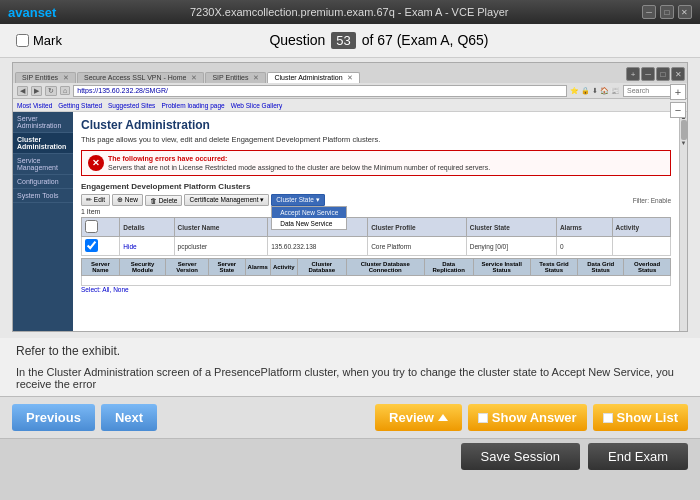 The image size is (700, 500). I want to click on forward-button: ▶, so click(36, 91).